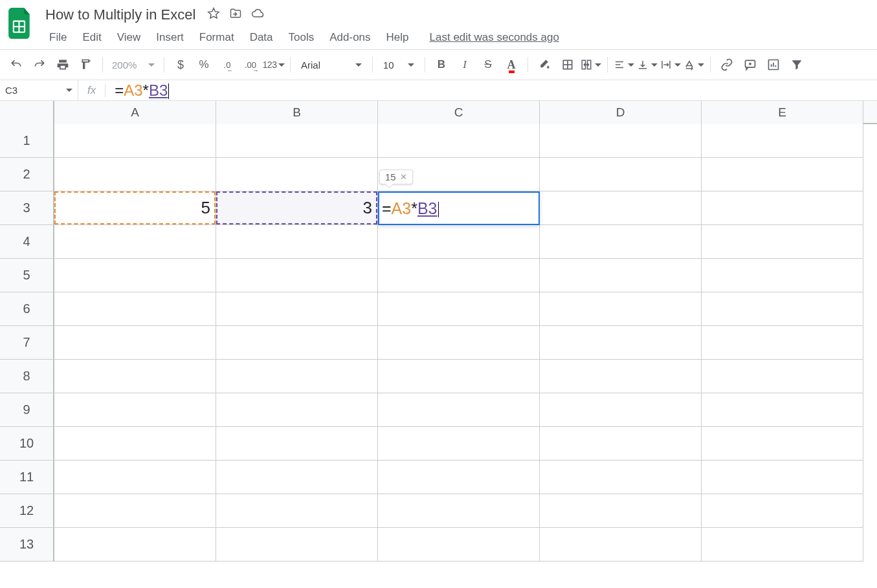 The image size is (877, 588). Describe the element at coordinates (488, 65) in the screenshot. I see `strikethrough-button: S` at that location.